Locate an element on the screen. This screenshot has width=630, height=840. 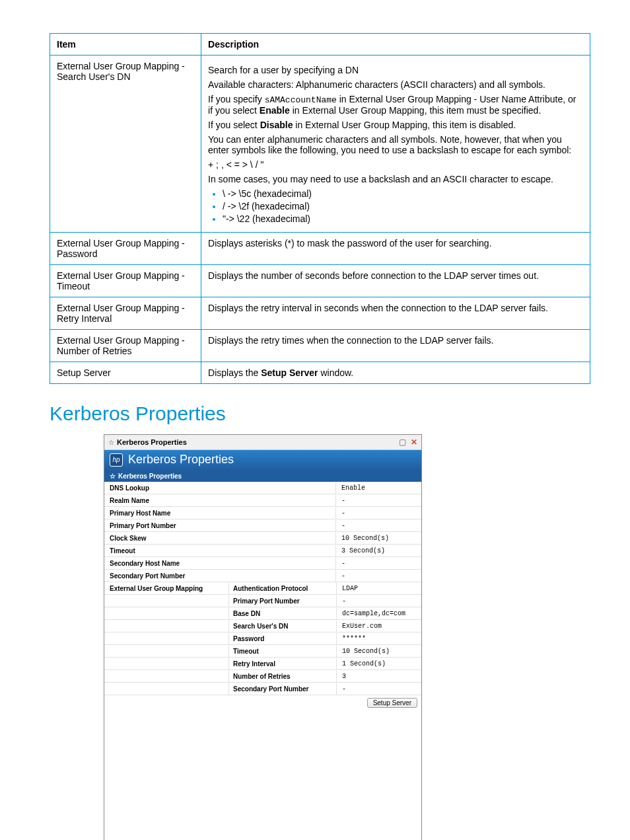
cell-item: External User Group Mapping - Password is located at coordinates (125, 248).